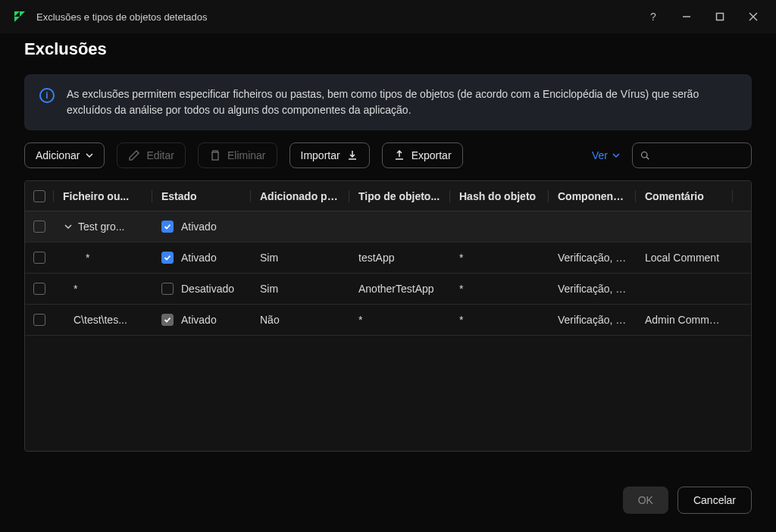 Image resolution: width=776 pixels, height=532 pixels. What do you see at coordinates (238, 155) in the screenshot?
I see `delete-button: Eliminar` at bounding box center [238, 155].